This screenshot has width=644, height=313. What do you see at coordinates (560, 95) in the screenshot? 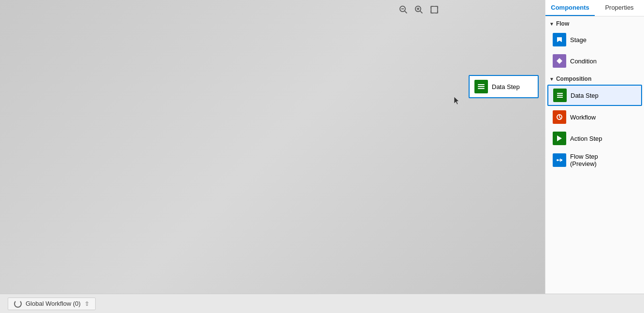
I see `data-step-icon` at bounding box center [560, 95].